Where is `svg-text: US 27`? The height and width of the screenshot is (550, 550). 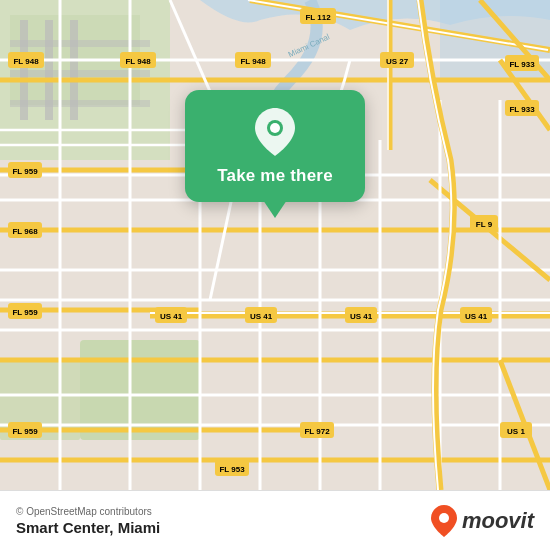
svg-text: US 27 is located at coordinates (398, 62).